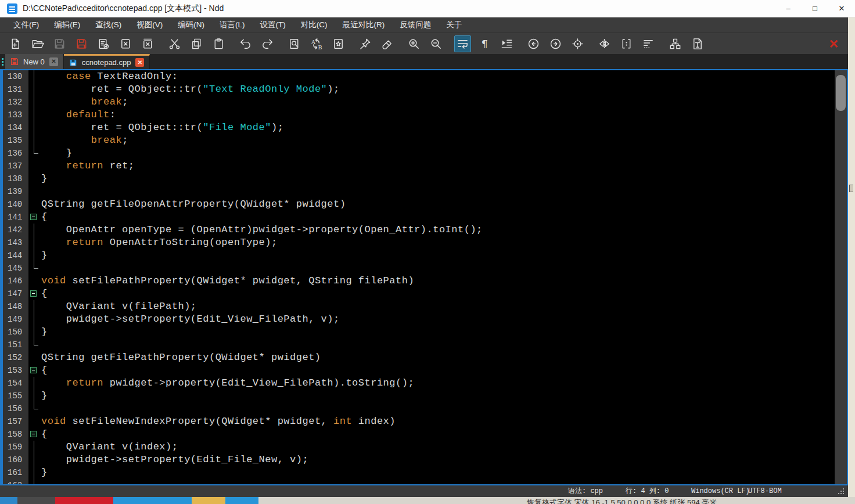 The height and width of the screenshot is (504, 855). What do you see at coordinates (436, 44) in the screenshot?
I see `toolbar-zoom-out-button` at bounding box center [436, 44].